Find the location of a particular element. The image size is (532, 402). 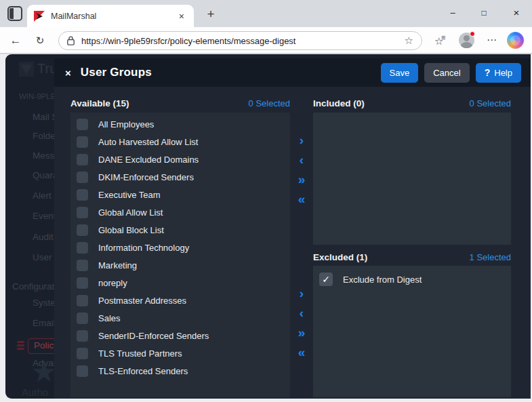

sidebar-item-folde: Folde is located at coordinates (43, 138).